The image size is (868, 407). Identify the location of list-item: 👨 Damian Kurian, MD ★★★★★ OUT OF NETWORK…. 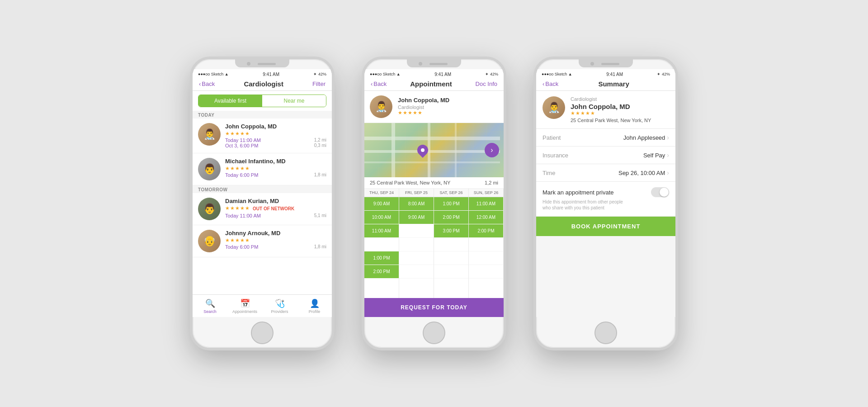
(262, 209).